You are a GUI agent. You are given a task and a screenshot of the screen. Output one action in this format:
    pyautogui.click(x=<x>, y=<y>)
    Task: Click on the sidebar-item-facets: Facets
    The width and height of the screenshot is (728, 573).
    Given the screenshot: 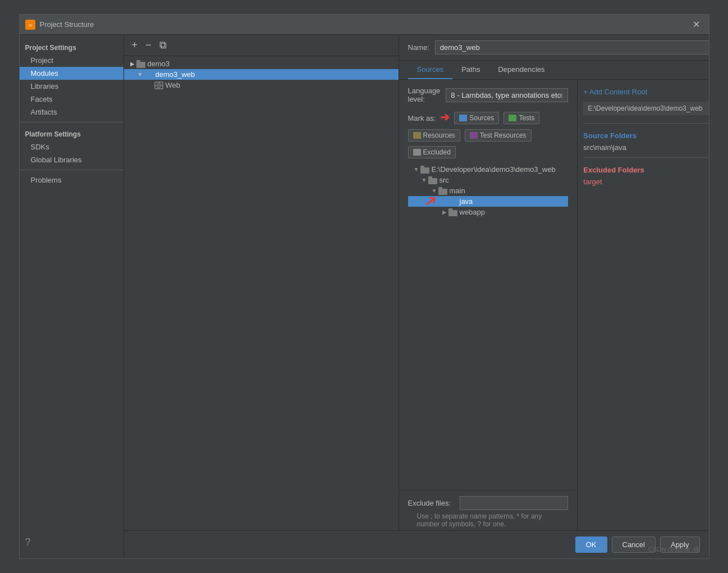 What is the action you would take?
    pyautogui.click(x=72, y=99)
    